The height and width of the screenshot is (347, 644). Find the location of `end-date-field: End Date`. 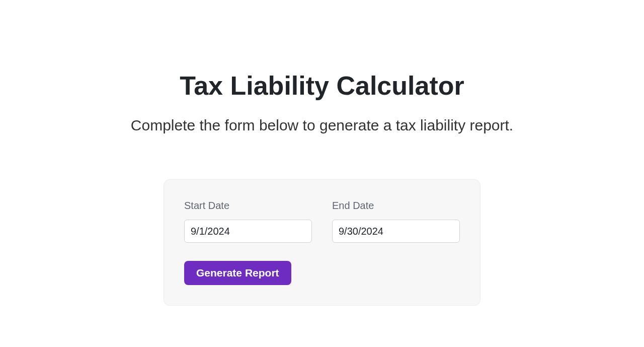

end-date-field: End Date is located at coordinates (396, 222).